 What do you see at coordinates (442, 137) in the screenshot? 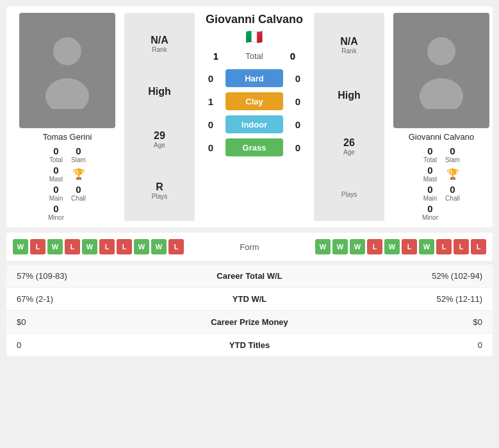
I see `player2-name: Giovanni Calvano` at bounding box center [442, 137].